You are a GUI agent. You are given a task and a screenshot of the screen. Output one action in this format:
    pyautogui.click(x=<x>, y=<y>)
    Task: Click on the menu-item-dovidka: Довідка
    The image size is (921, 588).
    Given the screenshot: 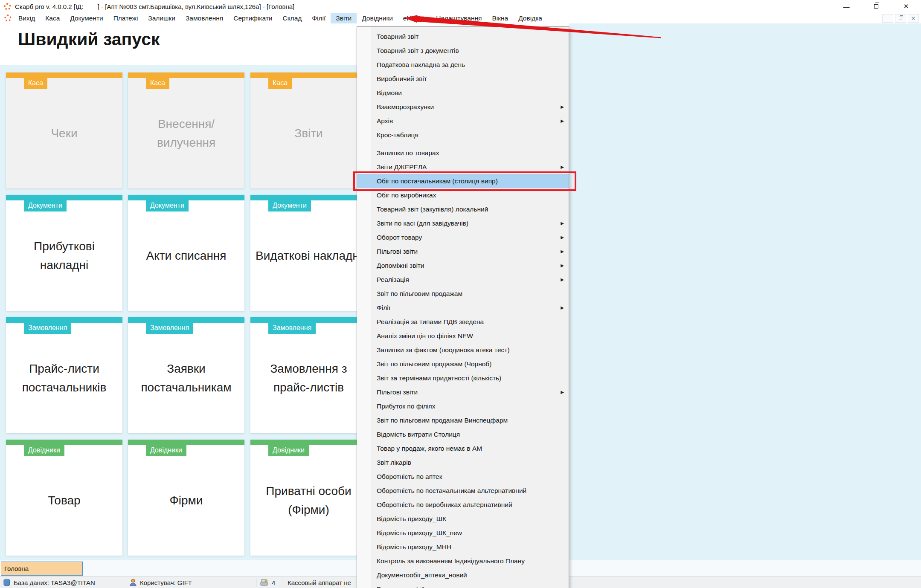 What is the action you would take?
    pyautogui.click(x=530, y=18)
    